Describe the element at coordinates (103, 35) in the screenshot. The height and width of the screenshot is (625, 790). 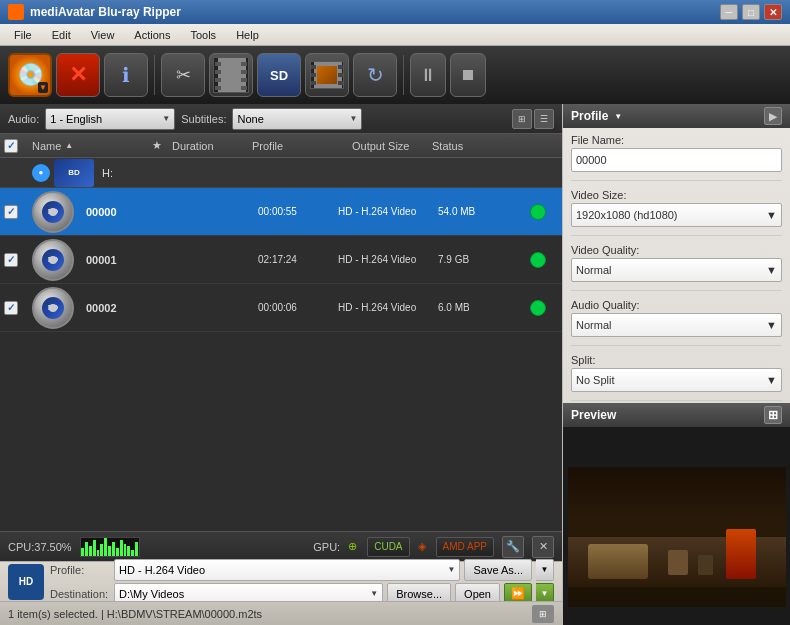
I see `menu-view: View` at that location.